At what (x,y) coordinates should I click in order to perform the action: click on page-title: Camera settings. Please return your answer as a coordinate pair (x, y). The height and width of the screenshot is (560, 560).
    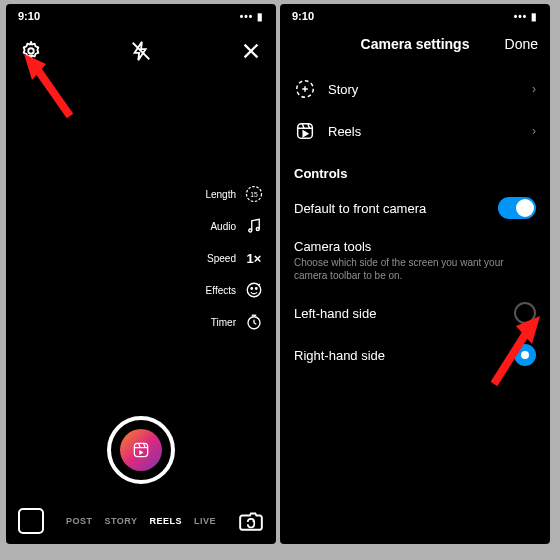
    Looking at the image, I should click on (416, 44).